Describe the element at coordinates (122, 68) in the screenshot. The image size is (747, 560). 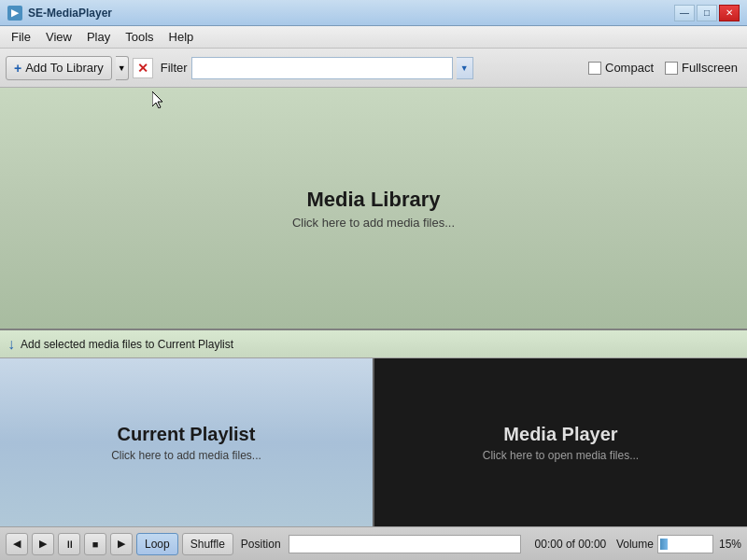
I see `add-library-dropdown-button: ▼` at that location.